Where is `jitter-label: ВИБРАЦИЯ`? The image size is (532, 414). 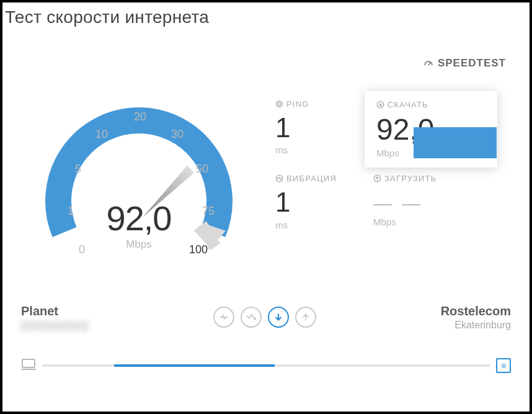
jitter-label: ВИБРАЦИЯ is located at coordinates (311, 179).